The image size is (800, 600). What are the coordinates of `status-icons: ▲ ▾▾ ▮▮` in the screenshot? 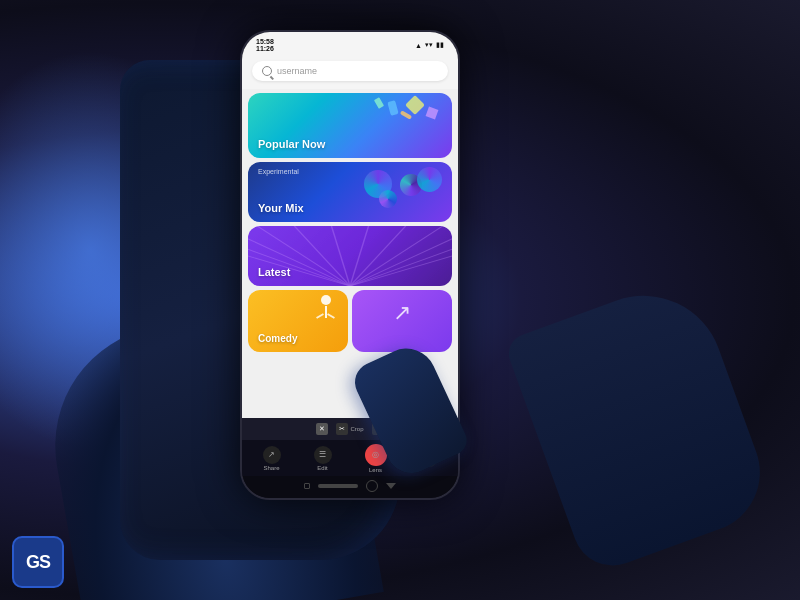 It's located at (430, 45).